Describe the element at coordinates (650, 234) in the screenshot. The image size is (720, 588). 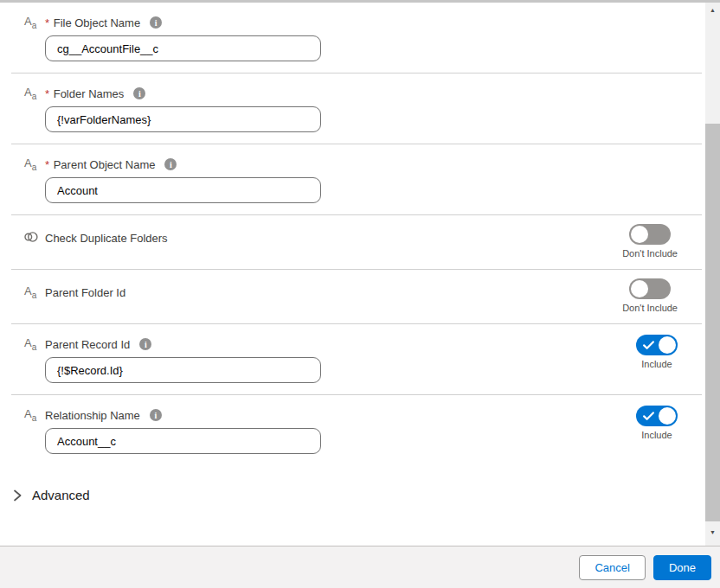
I see `check-duplicate-folders-toggle` at that location.